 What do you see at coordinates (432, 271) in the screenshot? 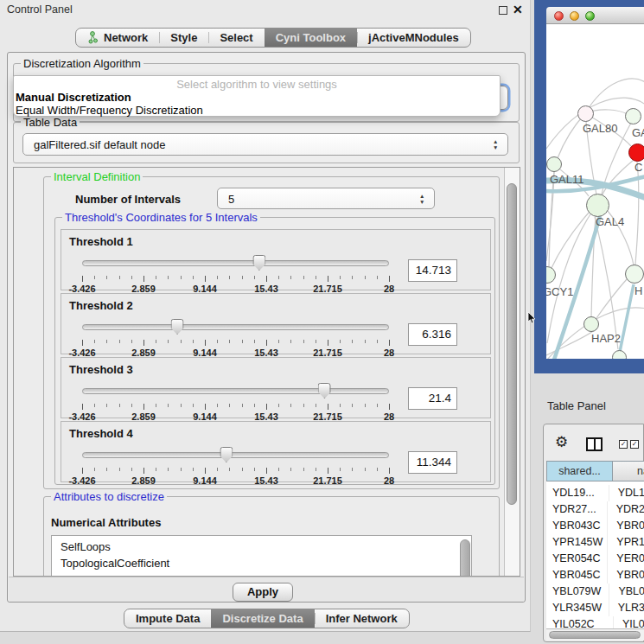
I see `threshold-1-value-field: 14.713` at bounding box center [432, 271].